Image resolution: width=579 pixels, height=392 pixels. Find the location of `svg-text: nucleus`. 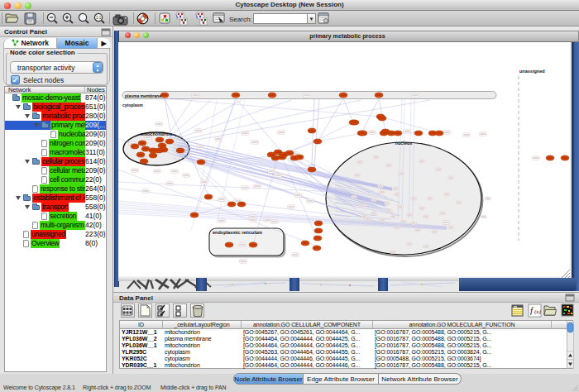

svg-text: nucleus is located at coordinates (404, 143).